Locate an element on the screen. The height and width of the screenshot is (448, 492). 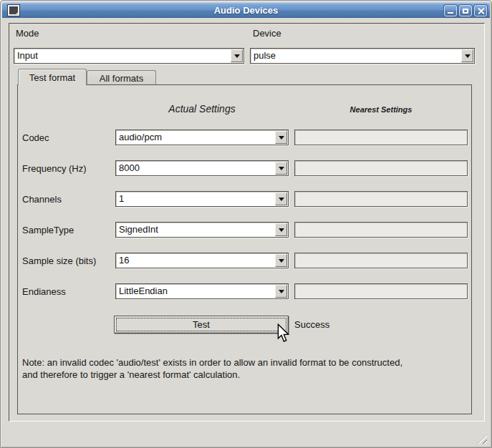
test-button: Test is located at coordinates (201, 325).